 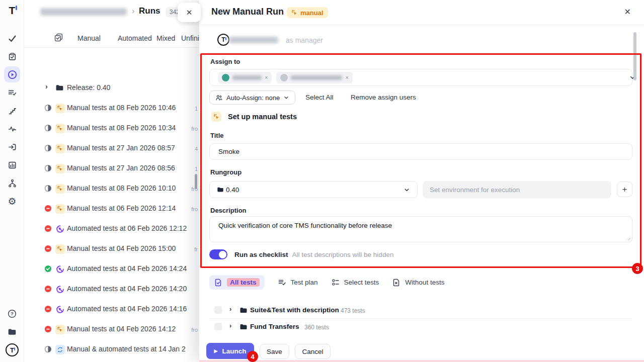 What do you see at coordinates (232, 190) in the screenshot?
I see `rungroup-value: 0.40` at bounding box center [232, 190].